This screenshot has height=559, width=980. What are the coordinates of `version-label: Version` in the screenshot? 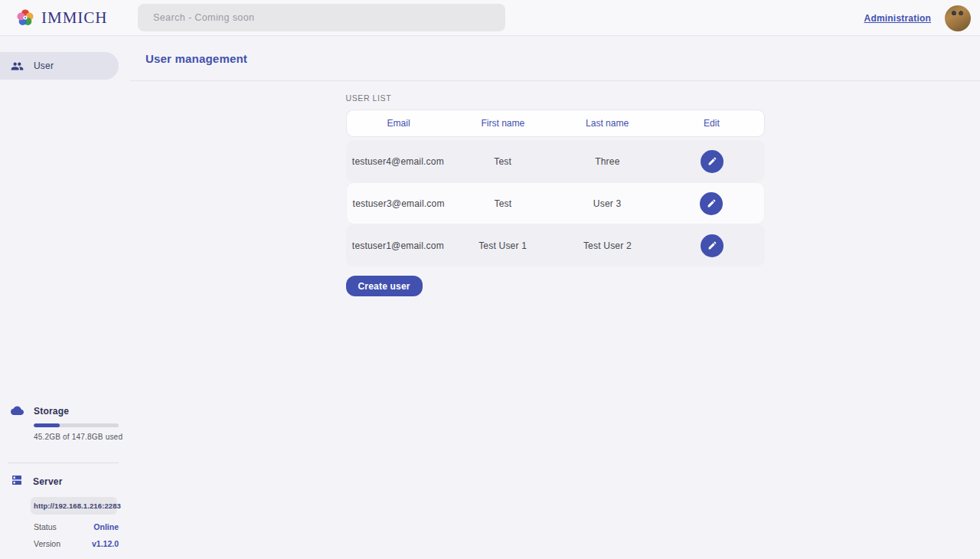 It's located at (47, 544).